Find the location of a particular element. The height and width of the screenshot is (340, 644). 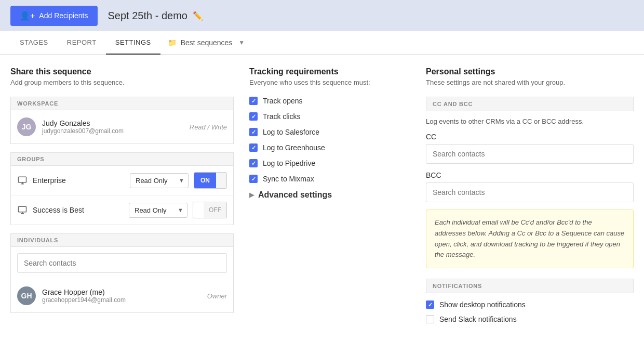

dropdown-arrow-icon: ▼ is located at coordinates (242, 43).